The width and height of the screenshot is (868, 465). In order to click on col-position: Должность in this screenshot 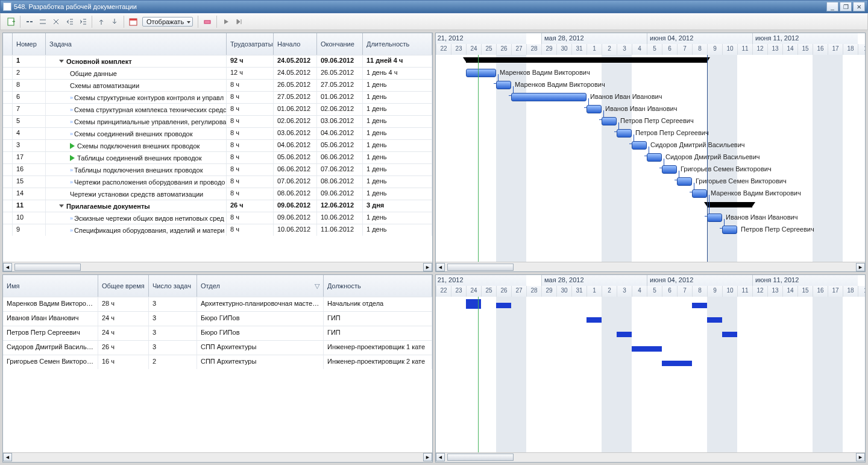, I will do `click(378, 286)`.